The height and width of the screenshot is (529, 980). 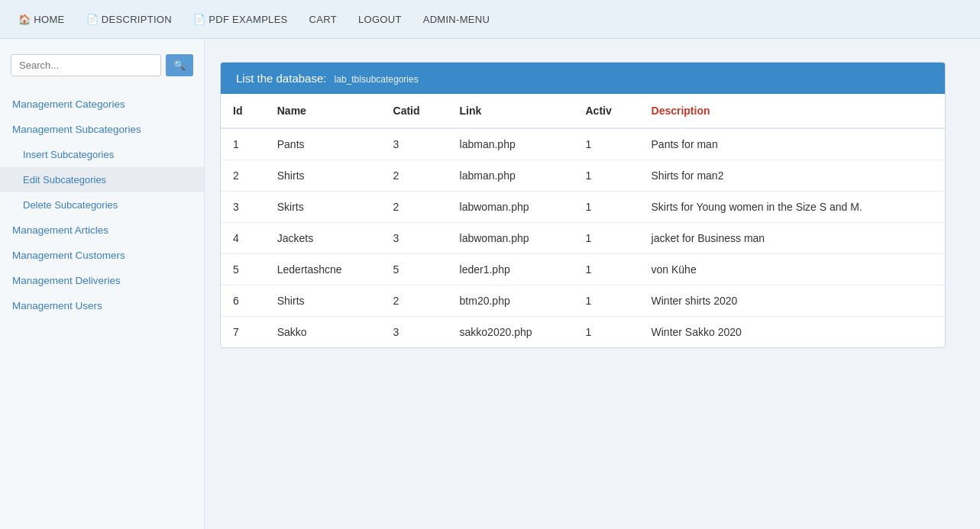 What do you see at coordinates (583, 270) in the screenshot?
I see `table-row: 5Ledertashcne5leder1.php1von Kühe` at bounding box center [583, 270].